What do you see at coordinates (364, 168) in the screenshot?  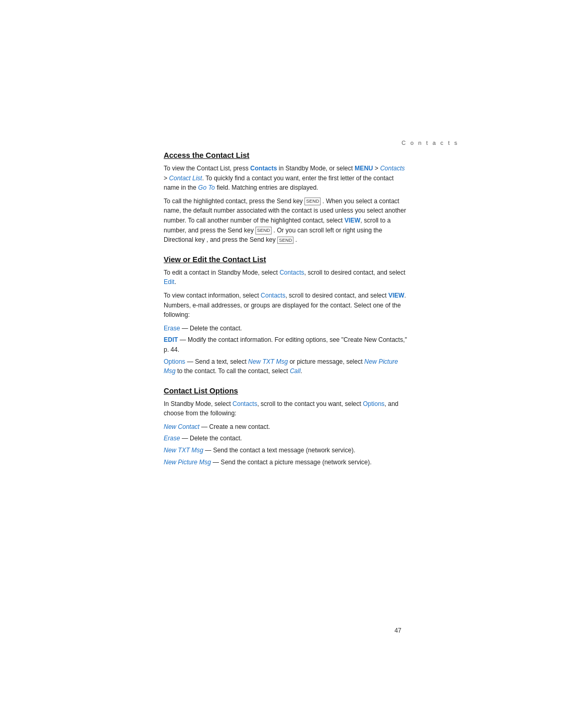 I see `access-menu-link: MENU` at bounding box center [364, 168].